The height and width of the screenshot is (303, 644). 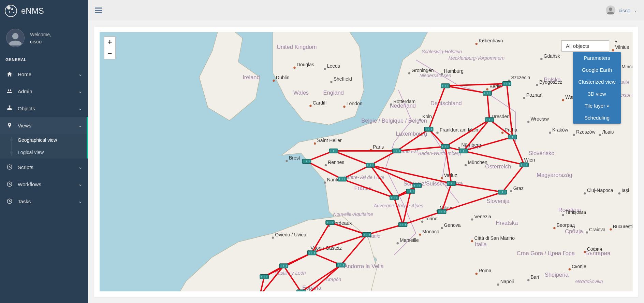 What do you see at coordinates (597, 94) in the screenshot?
I see `action-3d-view: 3D view` at bounding box center [597, 94].